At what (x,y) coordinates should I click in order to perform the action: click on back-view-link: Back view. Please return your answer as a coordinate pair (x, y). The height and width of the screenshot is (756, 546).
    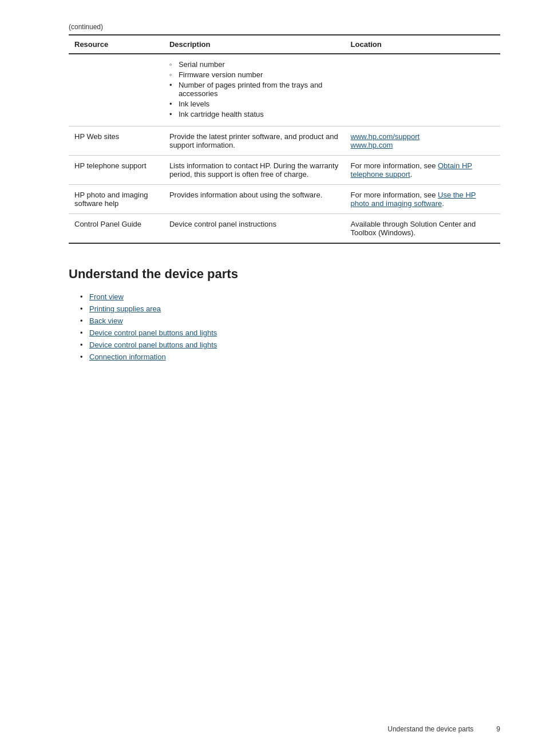
    Looking at the image, I should click on (106, 320).